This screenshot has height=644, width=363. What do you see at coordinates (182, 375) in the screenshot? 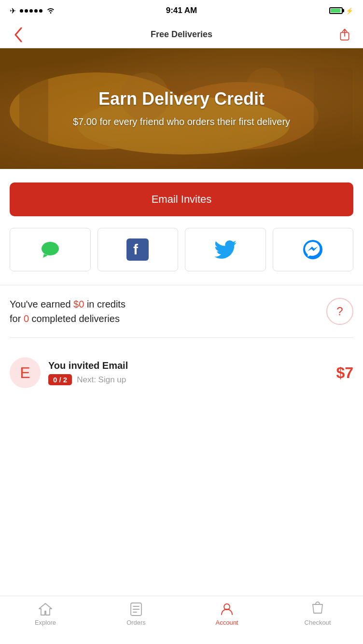
I see `invited-section: E You invited Email 0 / 2 Next: Sign up …` at bounding box center [182, 375].